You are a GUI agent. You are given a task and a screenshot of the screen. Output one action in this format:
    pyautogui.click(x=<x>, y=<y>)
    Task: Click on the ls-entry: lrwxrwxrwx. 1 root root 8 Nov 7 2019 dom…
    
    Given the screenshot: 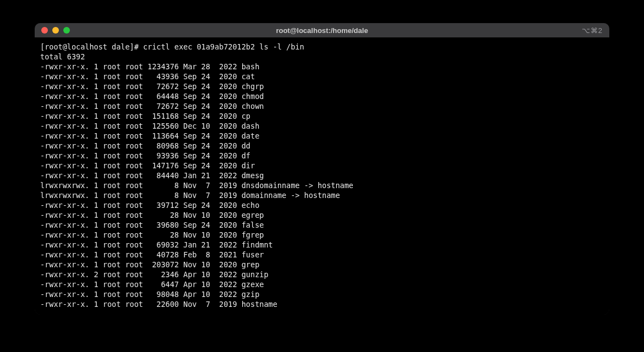 What is the action you would take?
    pyautogui.click(x=322, y=195)
    